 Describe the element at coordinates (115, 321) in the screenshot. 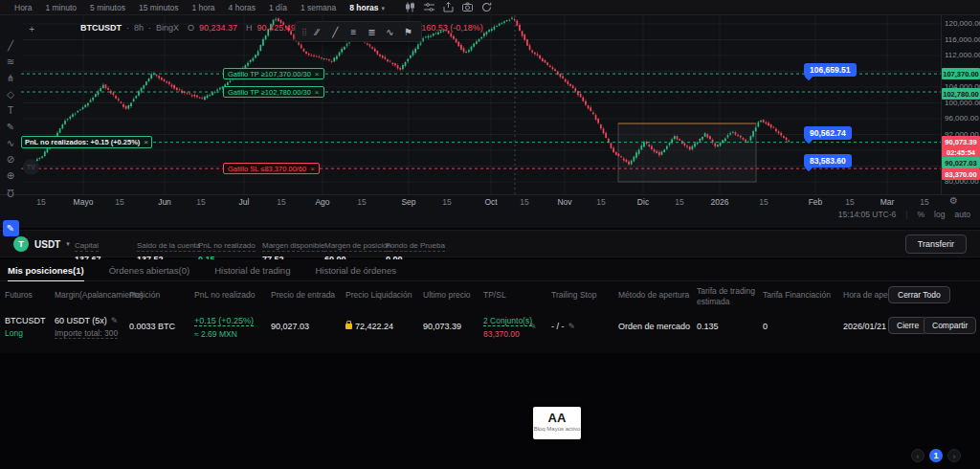

I see `edit-margin-icon: ✎` at that location.